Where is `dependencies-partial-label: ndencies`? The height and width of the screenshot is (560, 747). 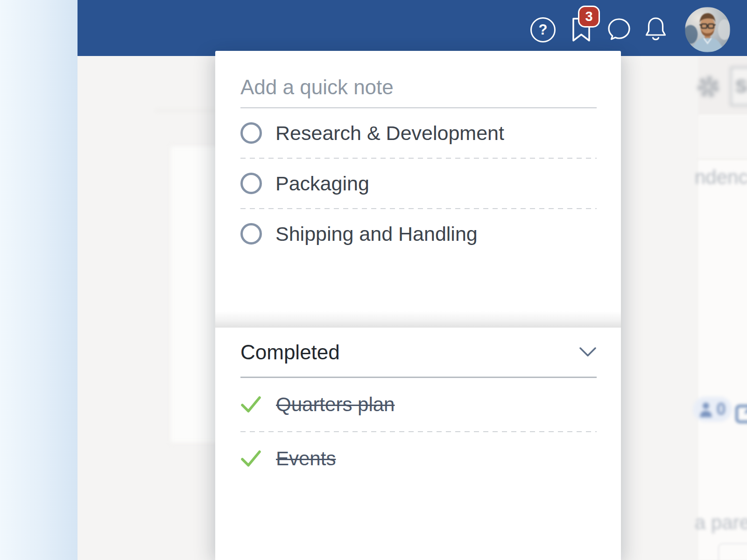
dependencies-partial-label: ndencies is located at coordinates (721, 177).